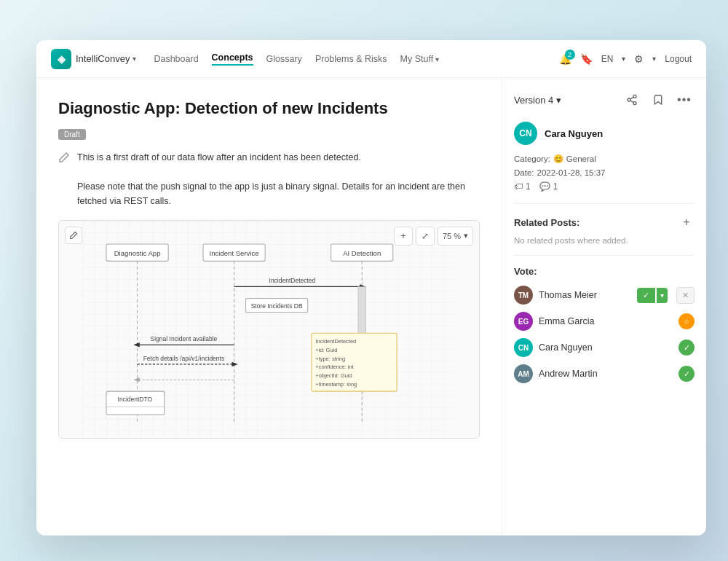 This screenshot has width=728, height=561. I want to click on date-row: Date: 2022-01-28, 15:37, so click(604, 173).